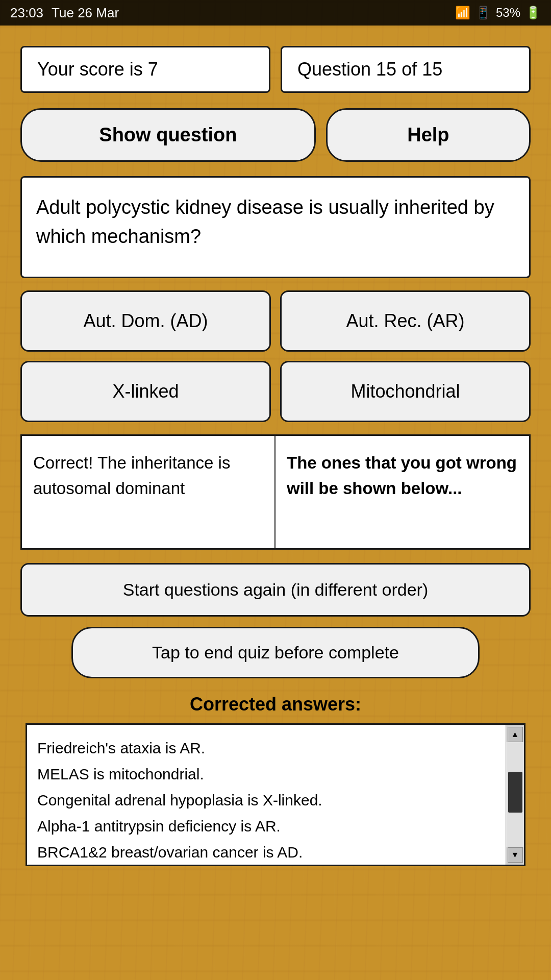 The image size is (551, 980). Describe the element at coordinates (276, 590) in the screenshot. I see `restart-button: Start questions again (in different orde…` at that location.